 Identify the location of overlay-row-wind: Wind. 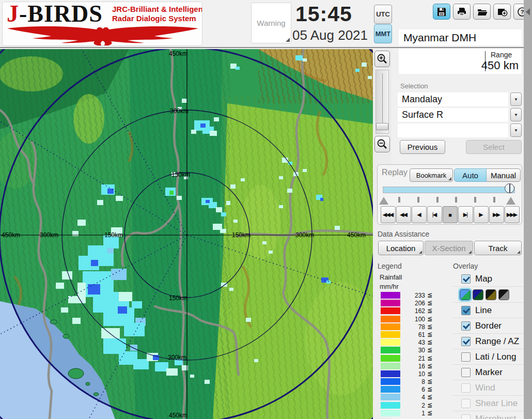
(489, 387).